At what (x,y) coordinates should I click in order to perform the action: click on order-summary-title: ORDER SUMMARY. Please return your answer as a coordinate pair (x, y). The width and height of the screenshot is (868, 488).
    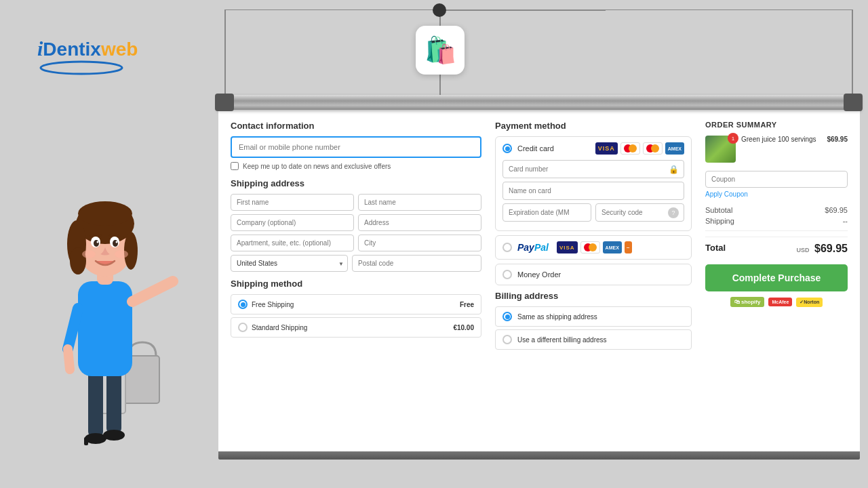
    Looking at the image, I should click on (776, 125).